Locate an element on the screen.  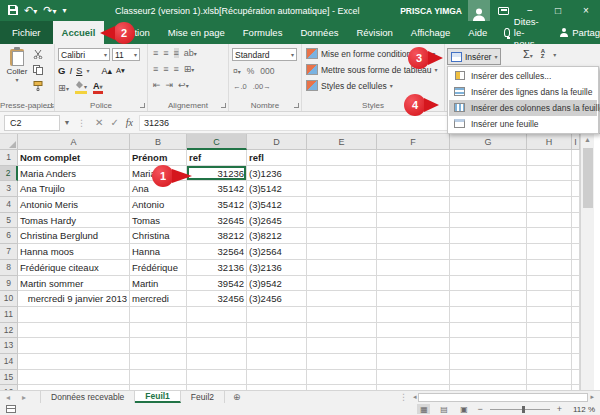
cell-C2: 31236 is located at coordinates (217, 174).